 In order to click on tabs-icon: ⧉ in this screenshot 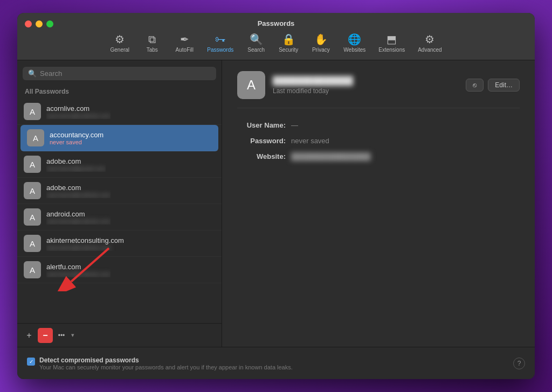, I will do `click(152, 40)`.